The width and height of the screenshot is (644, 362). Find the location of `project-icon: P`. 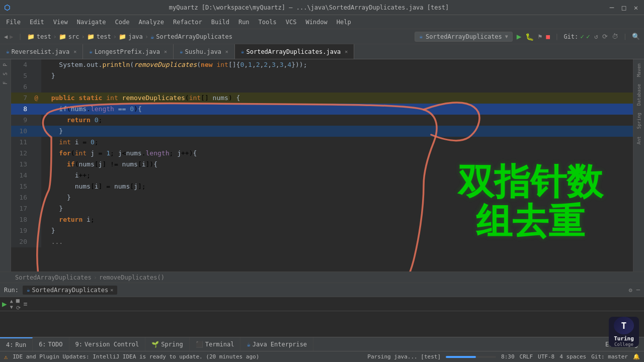

project-icon: P is located at coordinates (5, 65).